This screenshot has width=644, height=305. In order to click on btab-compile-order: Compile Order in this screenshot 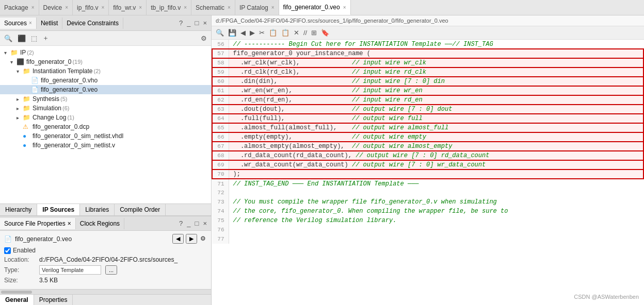, I will do `click(140, 210)`.